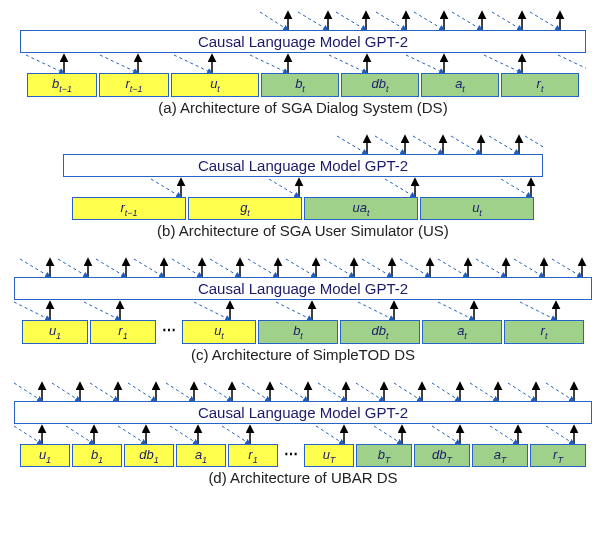 Image resolution: width=606 pixels, height=540 pixels. What do you see at coordinates (149, 456) in the screenshot?
I see `token-db1: db1` at bounding box center [149, 456].